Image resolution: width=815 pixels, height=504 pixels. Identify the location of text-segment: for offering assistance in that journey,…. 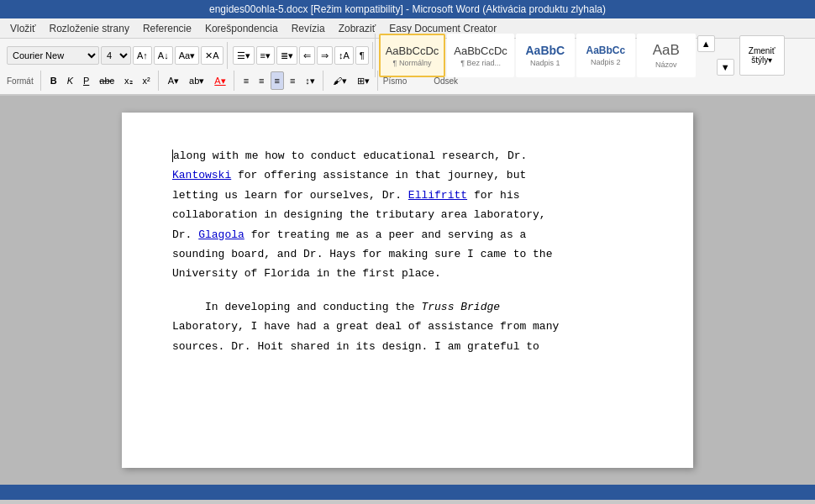
(378, 175).